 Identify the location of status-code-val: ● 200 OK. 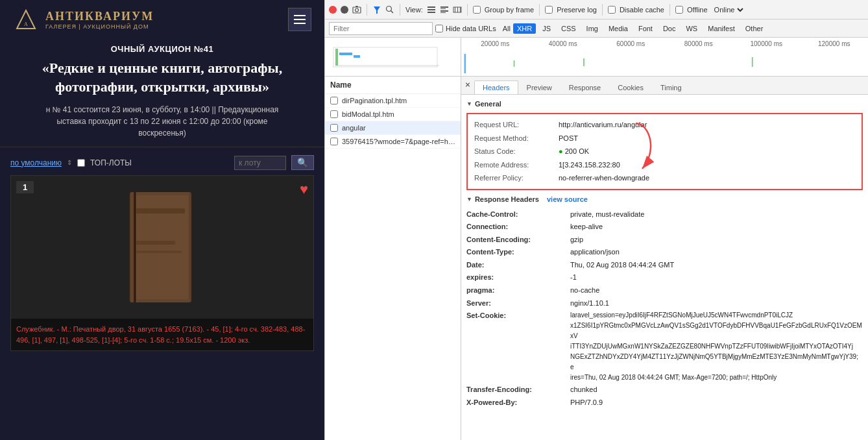
(573, 152).